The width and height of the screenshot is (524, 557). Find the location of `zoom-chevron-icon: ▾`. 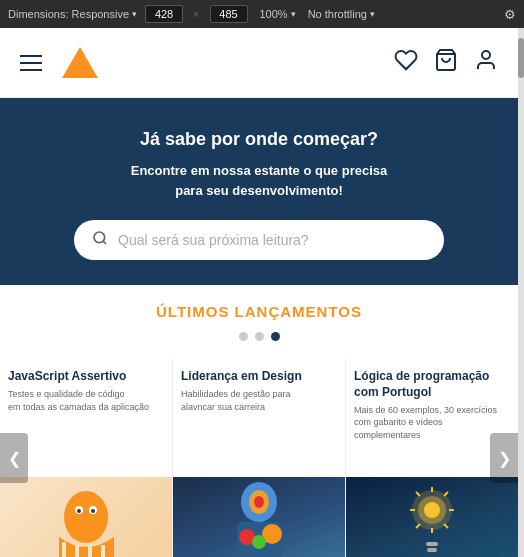

zoom-chevron-icon: ▾ is located at coordinates (294, 14).